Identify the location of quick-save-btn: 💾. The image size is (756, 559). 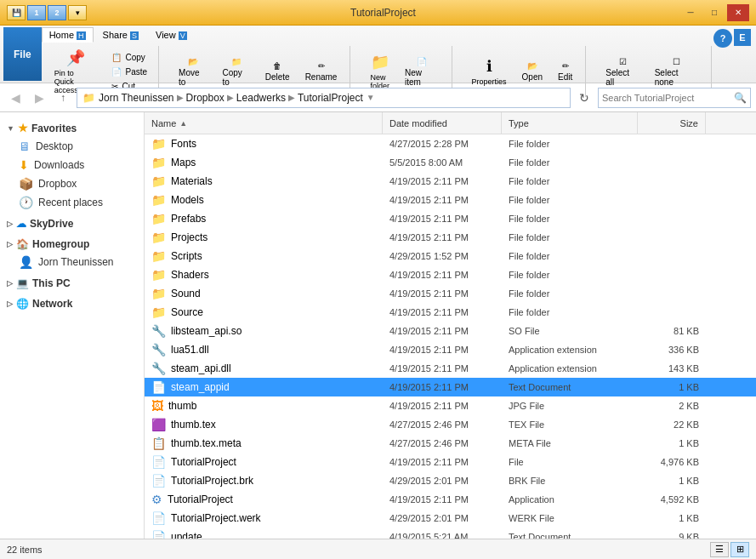
(16, 13).